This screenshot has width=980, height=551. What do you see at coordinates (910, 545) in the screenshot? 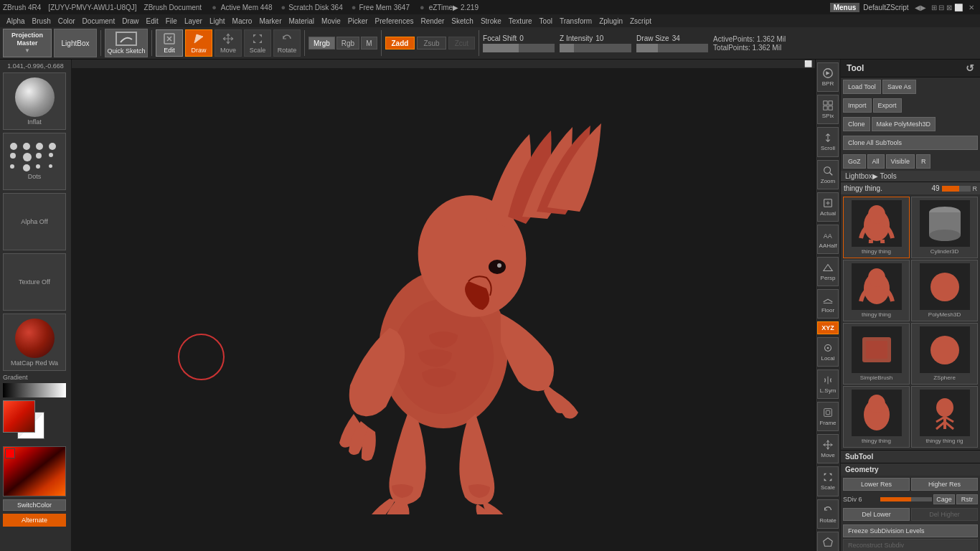
I see `reconstruct-btn: Reconstruct Subdiv` at bounding box center [910, 545].